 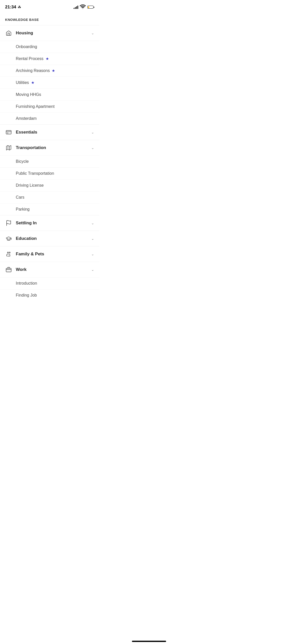 What do you see at coordinates (50, 283) in the screenshot?
I see `sub-item-introduction: Introduction` at bounding box center [50, 283].